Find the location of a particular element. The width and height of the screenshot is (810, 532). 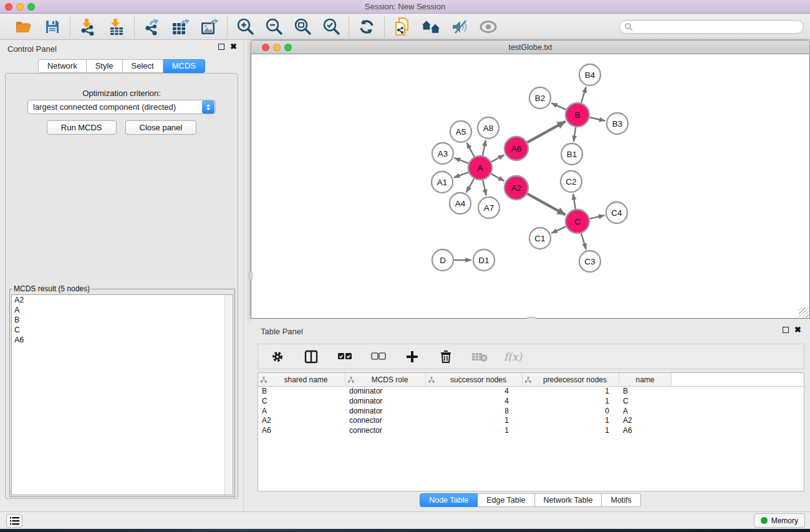

criterion-dropdown: largest connected component (directed) is located at coordinates (122, 107).